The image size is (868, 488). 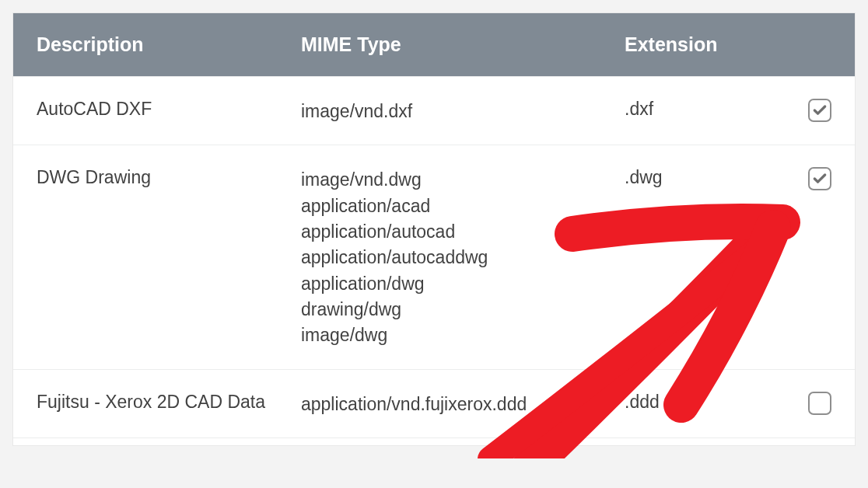 I want to click on mime-value: application/vnd.fujixerox.ddd, so click(x=458, y=404).